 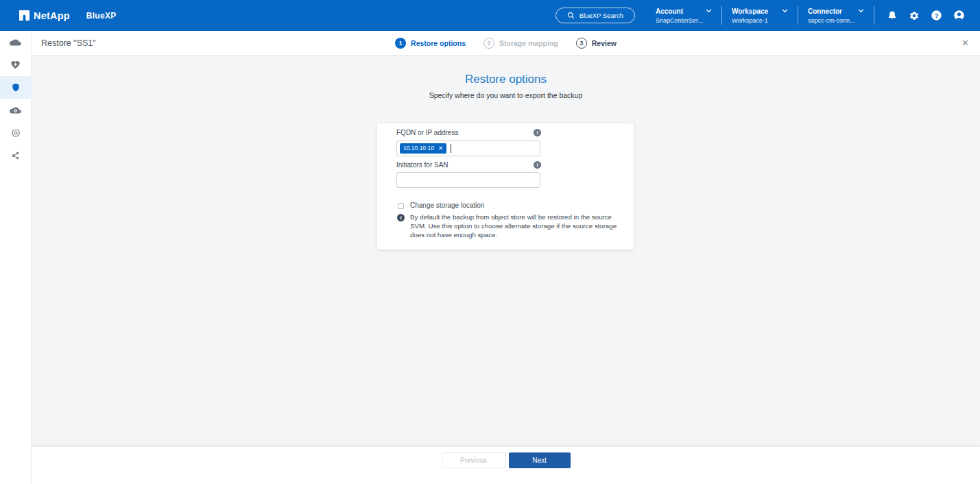 I want to click on step-number: 1, so click(x=401, y=43).